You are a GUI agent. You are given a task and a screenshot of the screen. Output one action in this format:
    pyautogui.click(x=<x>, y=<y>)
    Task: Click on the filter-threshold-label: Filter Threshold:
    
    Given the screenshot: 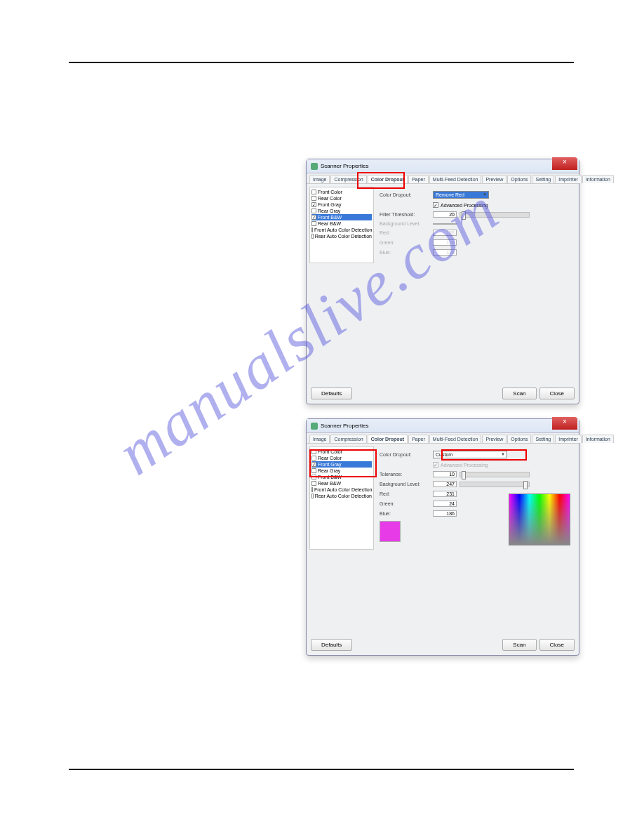 What is the action you would take?
    pyautogui.click(x=406, y=215)
    